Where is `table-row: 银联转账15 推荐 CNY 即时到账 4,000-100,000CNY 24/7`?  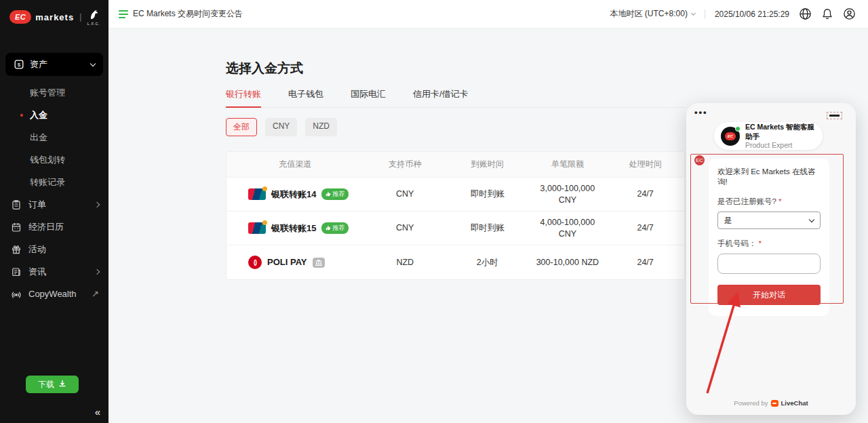 table-row: 银联转账15 推荐 CNY 即时到账 4,000-100,000CNY 24/7 is located at coordinates (456, 228).